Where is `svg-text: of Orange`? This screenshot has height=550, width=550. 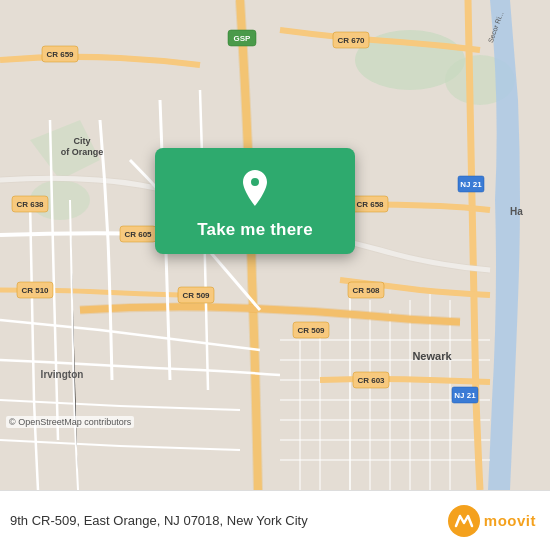 svg-text: of Orange is located at coordinates (82, 152).